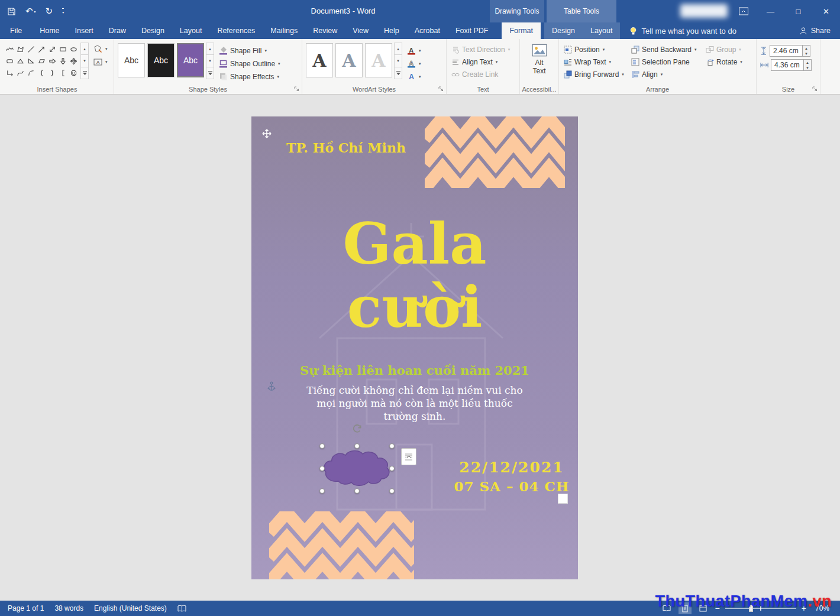 The image size is (840, 616). I want to click on shape-right-triangle-icon, so click(31, 61).